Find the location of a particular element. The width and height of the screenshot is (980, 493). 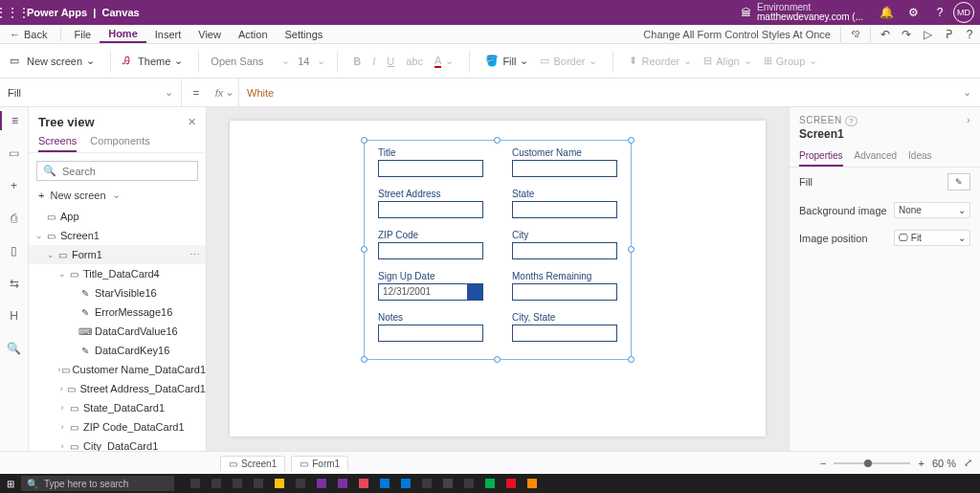

property-select: Fill⌄ is located at coordinates (91, 92).